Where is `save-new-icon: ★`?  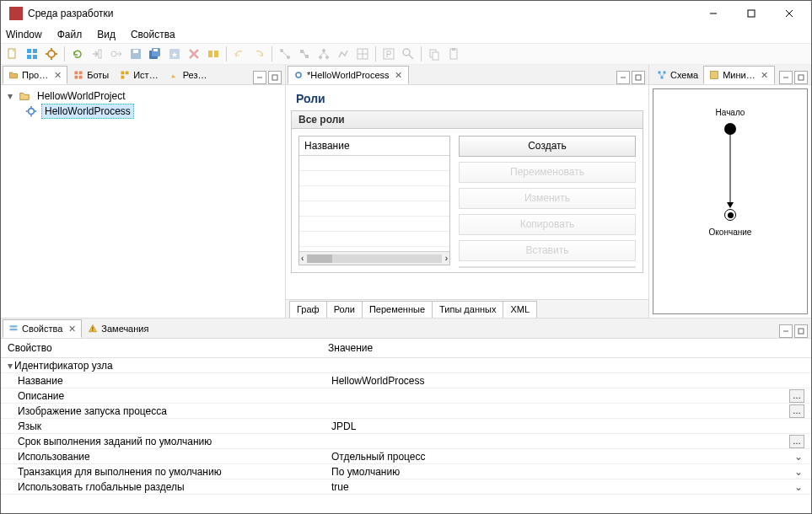
save-new-icon: ★ is located at coordinates (175, 54).